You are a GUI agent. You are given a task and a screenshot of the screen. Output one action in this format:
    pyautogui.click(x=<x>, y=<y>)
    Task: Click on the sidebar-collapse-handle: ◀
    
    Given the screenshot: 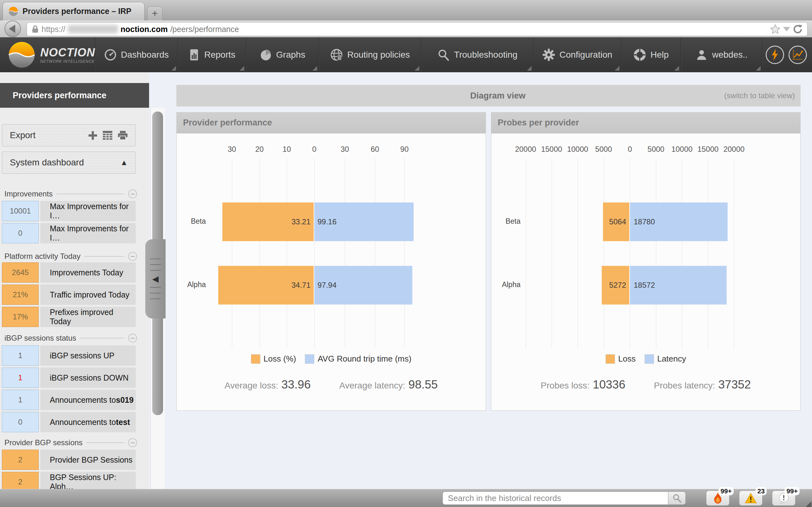 What is the action you would take?
    pyautogui.click(x=155, y=279)
    